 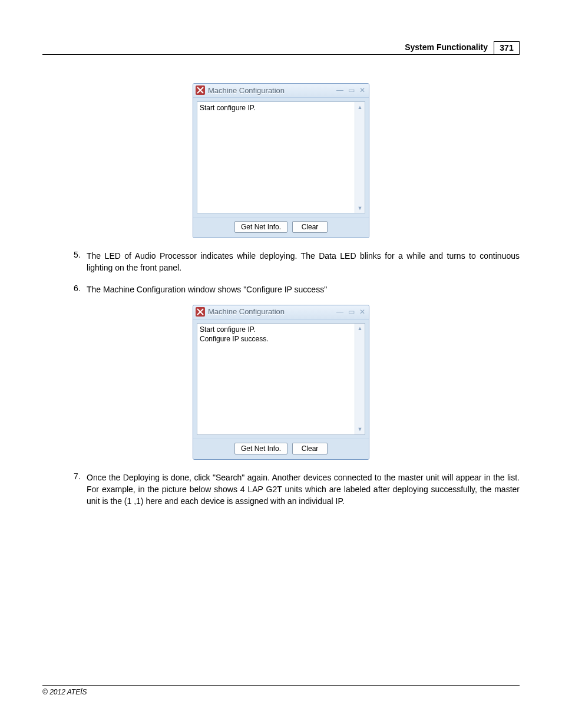 What do you see at coordinates (281, 379) in the screenshot?
I see `log-textarea: Start configure IP. Configure IP success…` at bounding box center [281, 379].